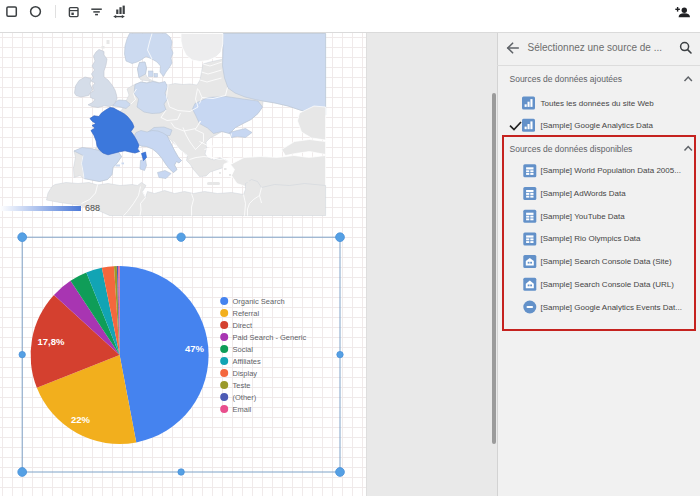 The width and height of the screenshot is (700, 496). I want to click on svg-text: Paid Search - Generic, so click(270, 338).